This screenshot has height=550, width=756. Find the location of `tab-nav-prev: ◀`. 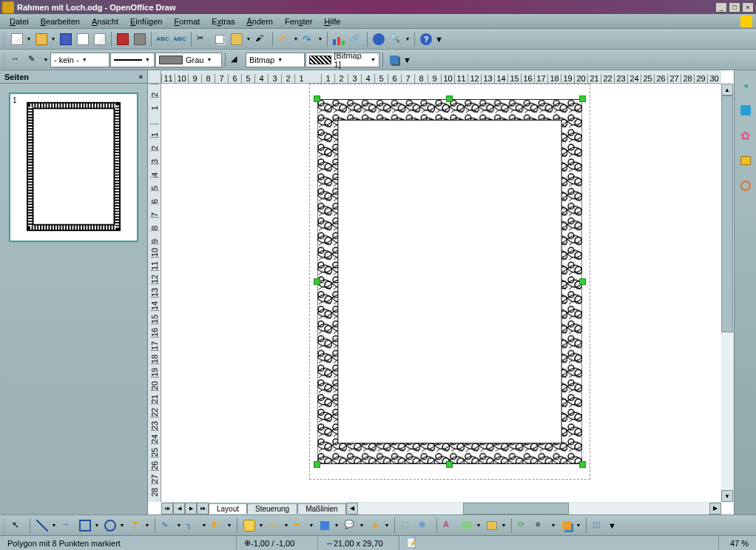

tab-nav-prev: ◀ is located at coordinates (179, 509).